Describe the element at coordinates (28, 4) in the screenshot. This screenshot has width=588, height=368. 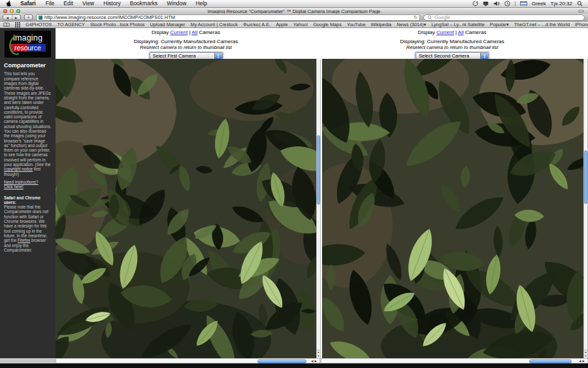
I see `menu-safari: Safari` at that location.